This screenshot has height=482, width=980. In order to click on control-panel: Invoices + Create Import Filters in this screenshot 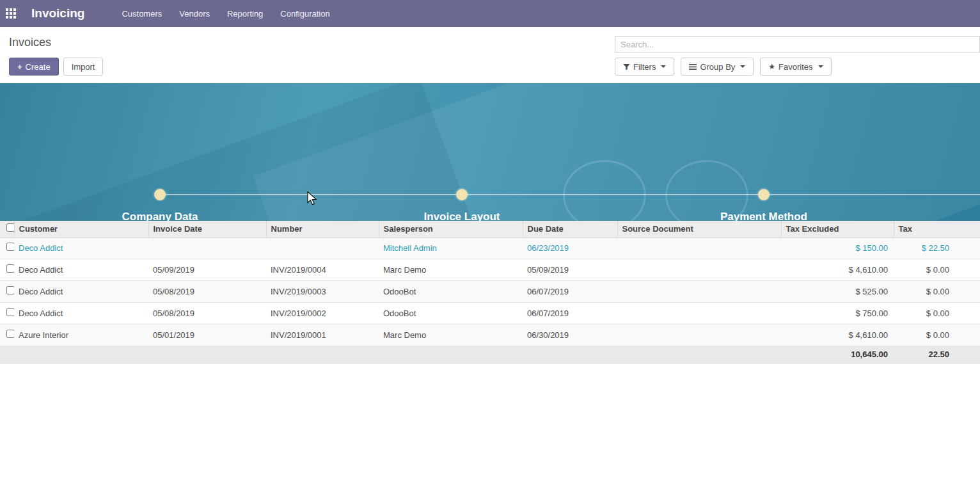, I will do `click(490, 55)`.